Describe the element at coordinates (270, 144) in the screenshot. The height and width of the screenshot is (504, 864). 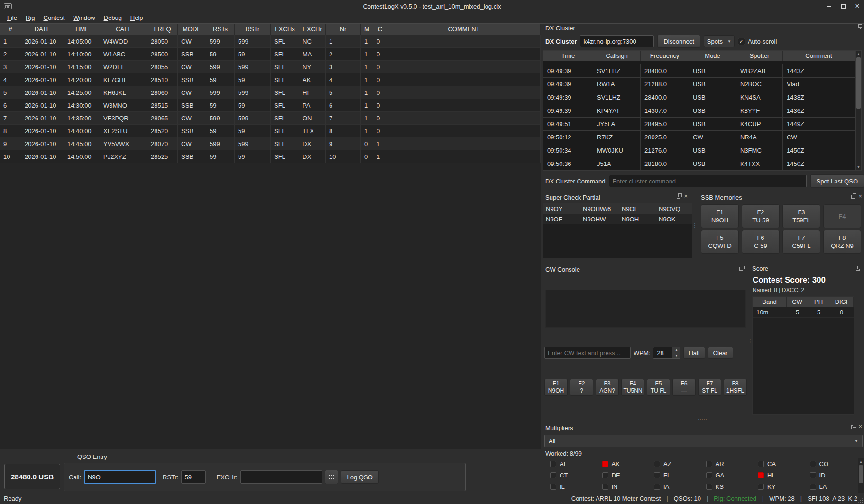
I see `table-row: 9 2026-01-10 14:45:00 YV5VWX 28070 CW 59…` at that location.